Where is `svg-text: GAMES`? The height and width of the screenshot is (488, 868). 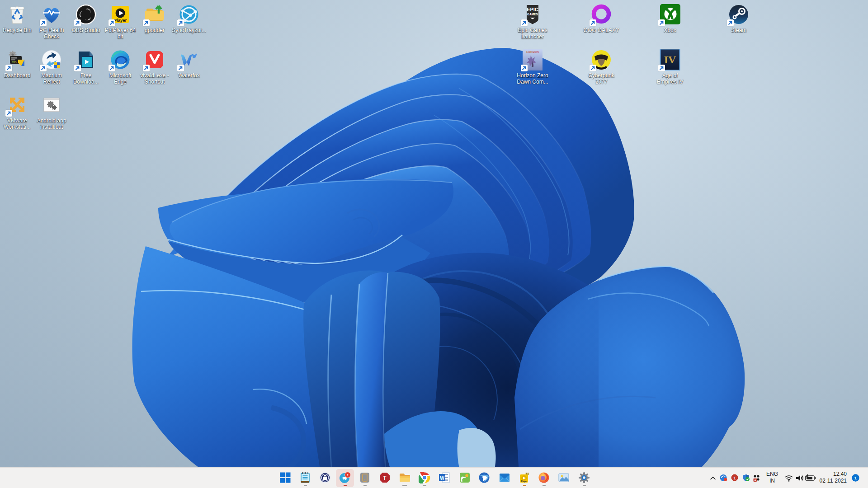
svg-text: GAMES is located at coordinates (533, 14).